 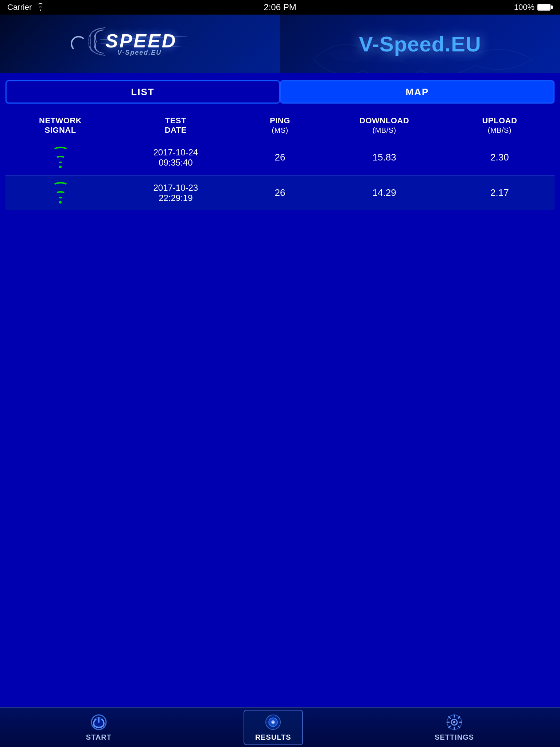 I want to click on table-row: 2017-10-2322:29:192614.292.17, so click(x=280, y=193).